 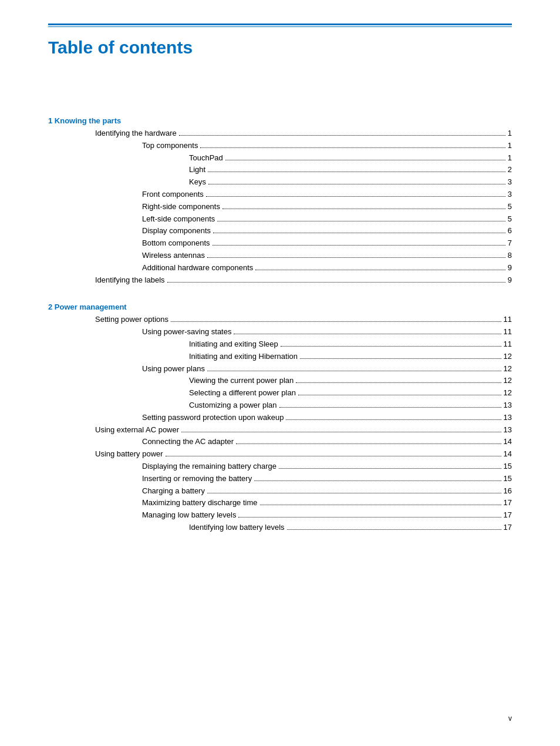 What do you see at coordinates (280, 307) in the screenshot?
I see `section-heading: 2 Power management` at bounding box center [280, 307].